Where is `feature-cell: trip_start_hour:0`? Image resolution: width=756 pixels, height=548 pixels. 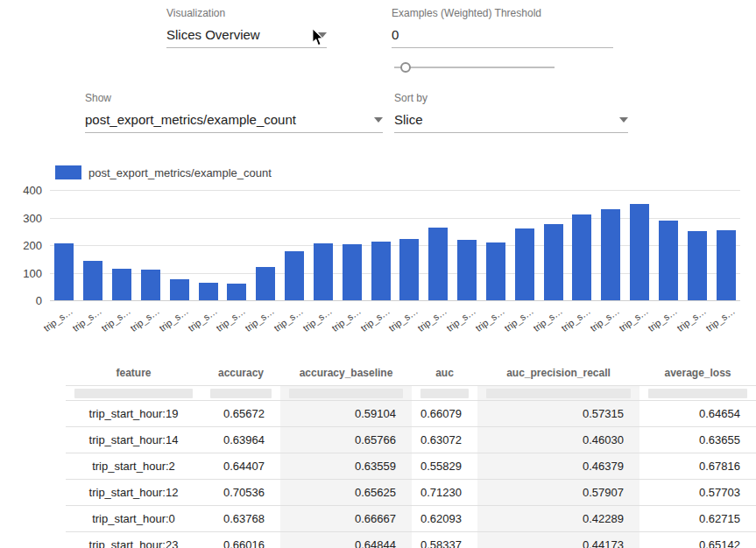
feature-cell: trip_start_hour:0 is located at coordinates (133, 518).